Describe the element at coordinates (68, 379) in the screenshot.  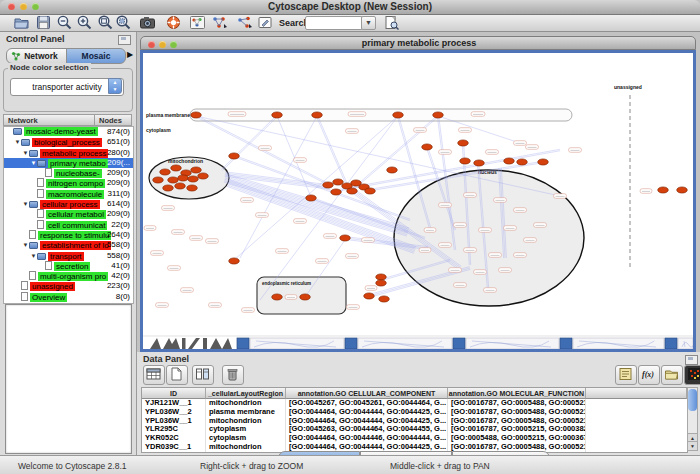
I see `birdseye-view` at that location.